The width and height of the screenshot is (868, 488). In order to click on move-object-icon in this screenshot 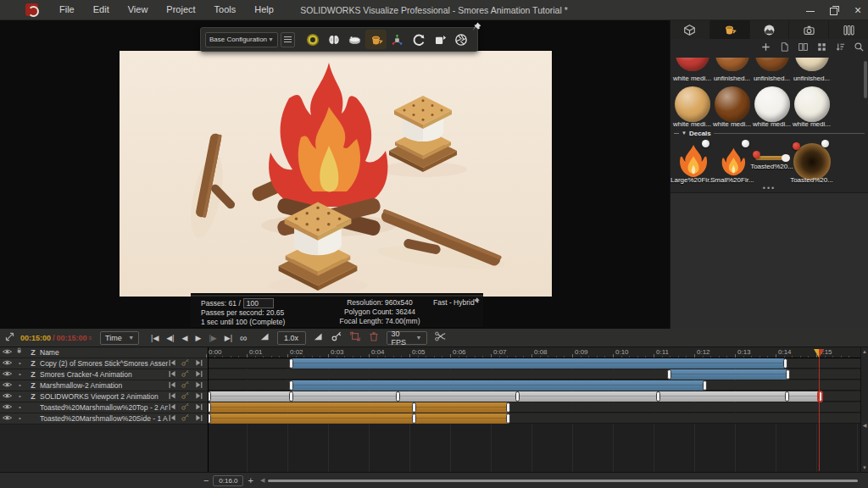, I will do `click(397, 39)`.